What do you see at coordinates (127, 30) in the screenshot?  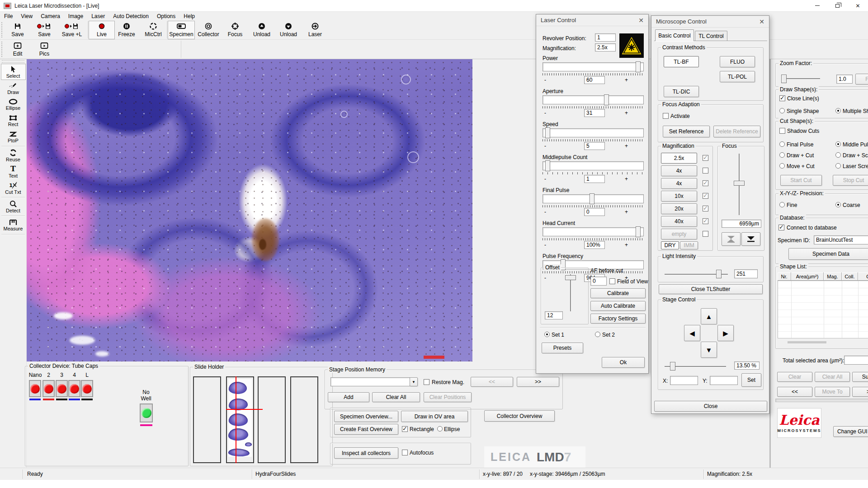 I see `freeze-button: Freeze` at bounding box center [127, 30].